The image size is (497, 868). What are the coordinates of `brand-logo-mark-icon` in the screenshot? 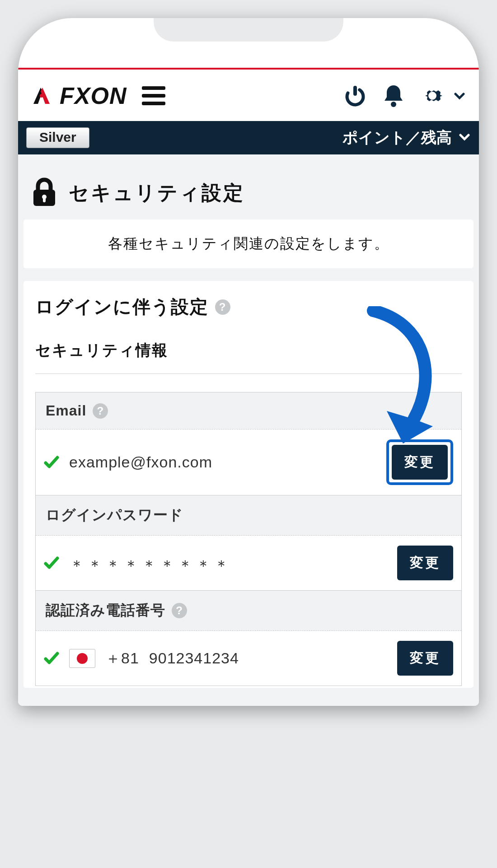 It's located at (42, 96).